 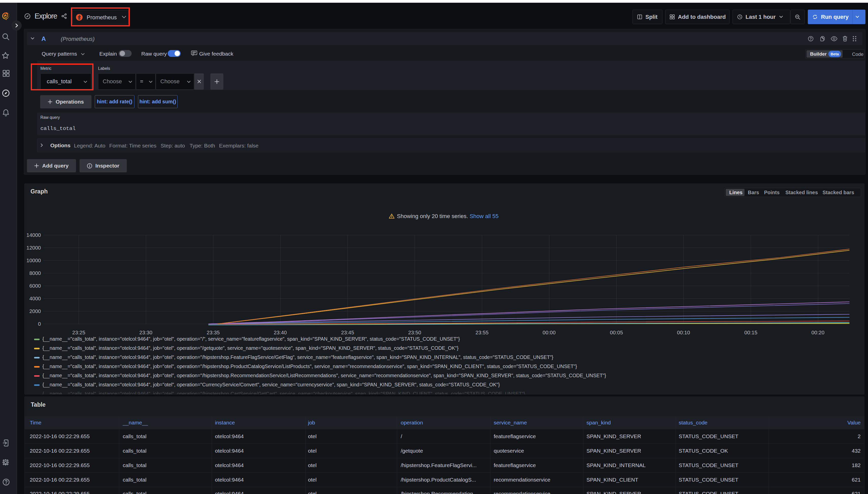 What do you see at coordinates (751, 332) in the screenshot?
I see `svg-text: 00:15` at bounding box center [751, 332].